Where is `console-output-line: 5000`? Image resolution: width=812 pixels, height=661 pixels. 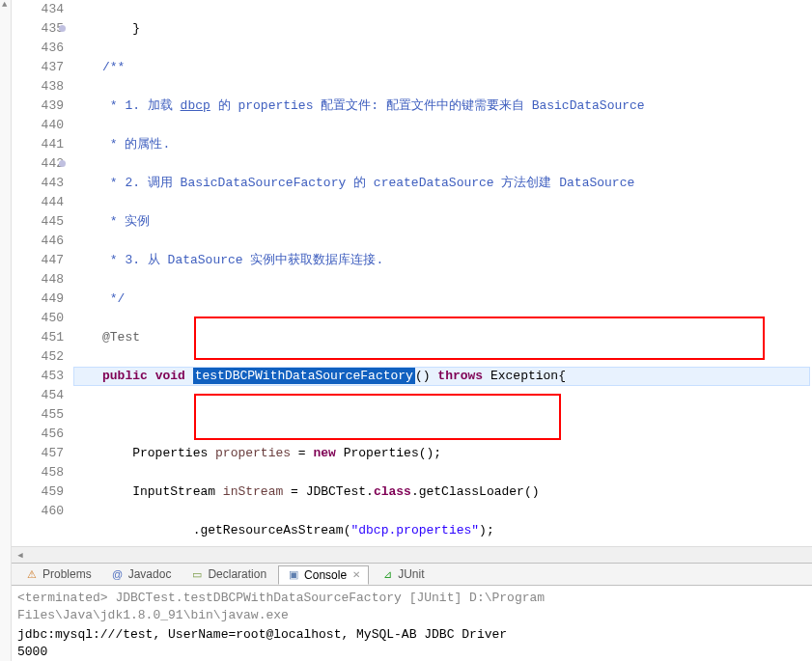 console-output-line: 5000 is located at coordinates (411, 652).